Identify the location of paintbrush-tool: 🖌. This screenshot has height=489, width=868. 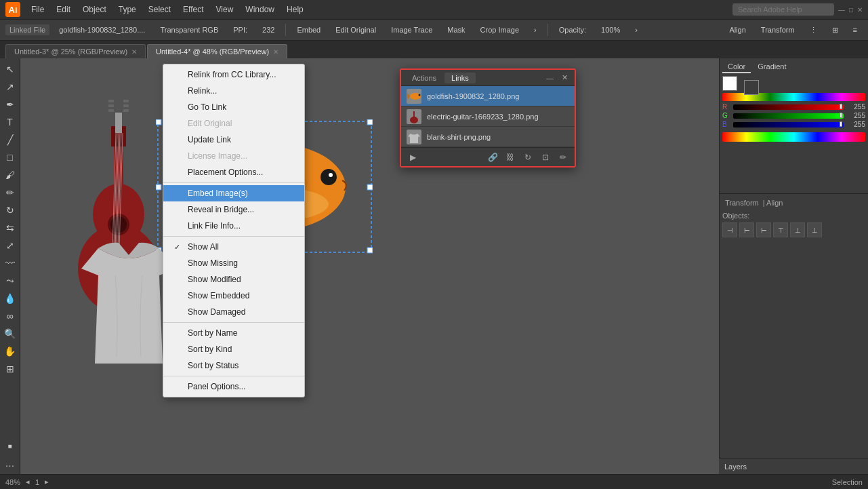
(10, 175).